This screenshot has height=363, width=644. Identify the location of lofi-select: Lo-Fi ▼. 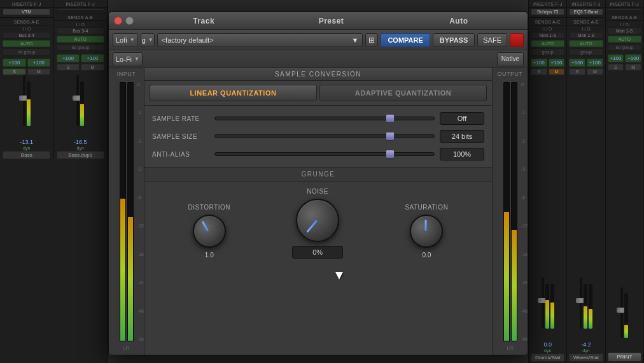
(127, 59).